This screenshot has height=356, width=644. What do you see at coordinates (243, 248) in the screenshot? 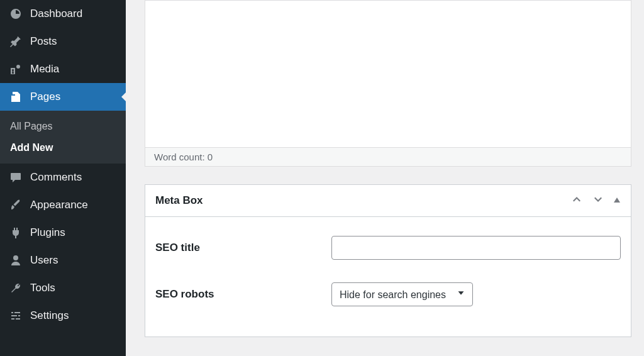
I see `seo-title-label: SEO title` at bounding box center [243, 248].